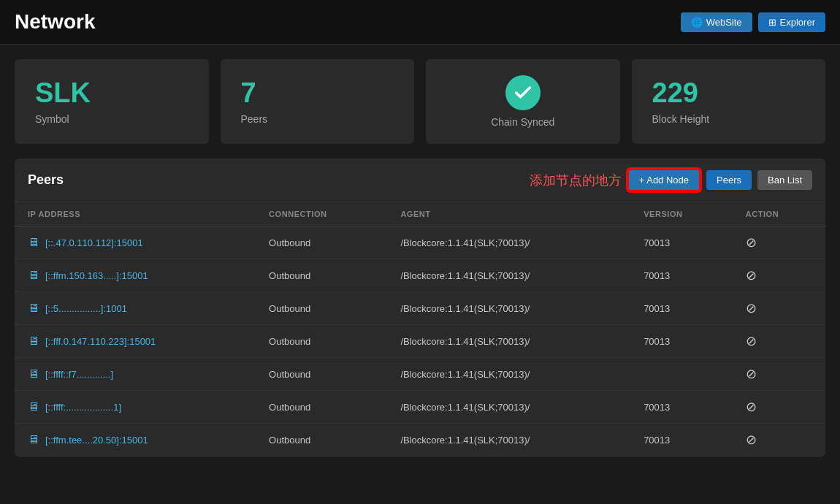  I want to click on cell-ip: 🖥 [::ffff:..................1], so click(135, 408).